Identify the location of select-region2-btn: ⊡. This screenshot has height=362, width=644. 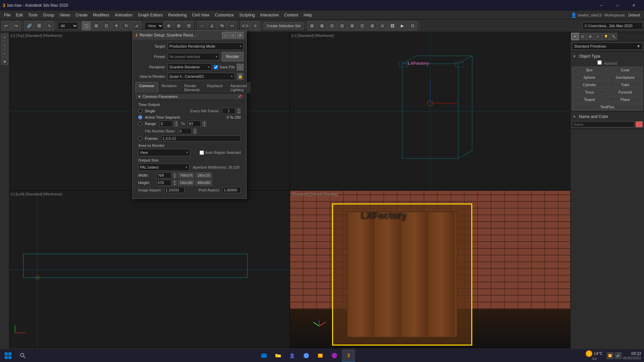
(106, 26).